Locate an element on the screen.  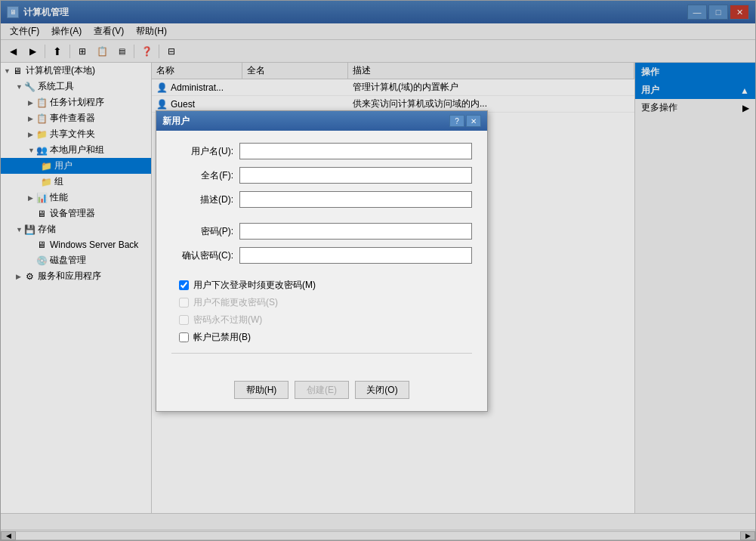
dialog-footer: 帮助(H) 创建(E) 关闭(O) is located at coordinates (322, 393).